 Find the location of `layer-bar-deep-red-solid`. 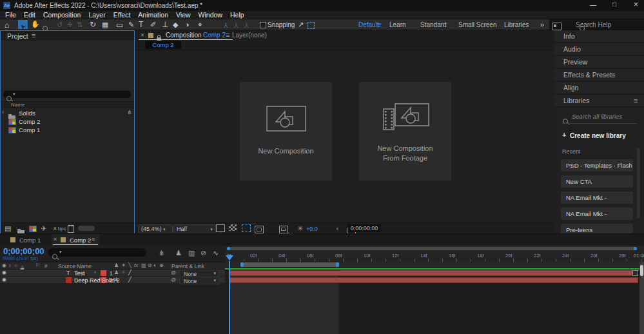

layer-bar-deep-red-solid is located at coordinates (434, 280).